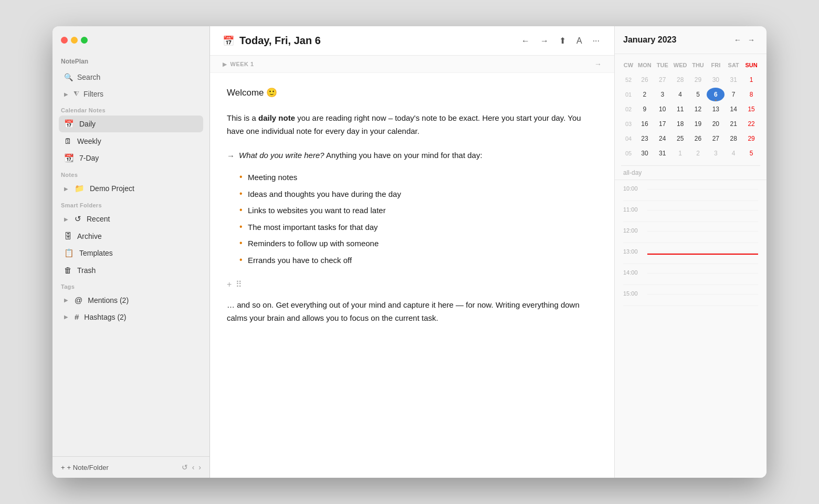 This screenshot has width=819, height=504. I want to click on arrow-icon: →, so click(231, 156).